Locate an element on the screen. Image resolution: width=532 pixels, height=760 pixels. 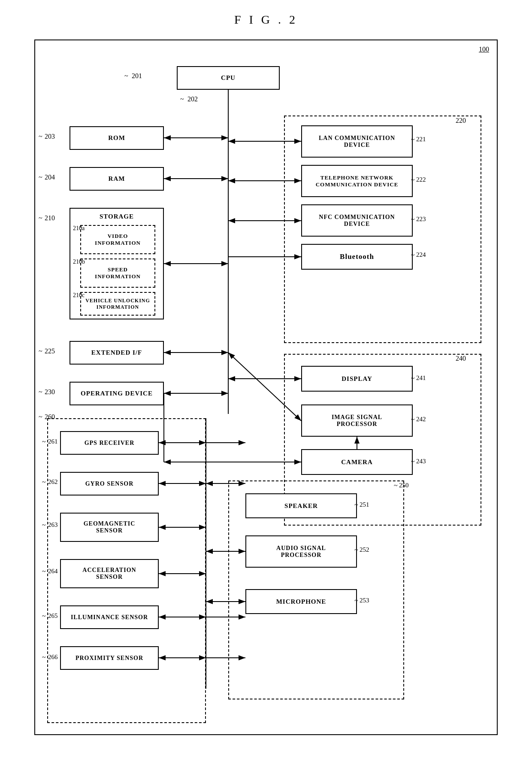
proximity-box: PROXIMITY SENSOR is located at coordinates (109, 658).